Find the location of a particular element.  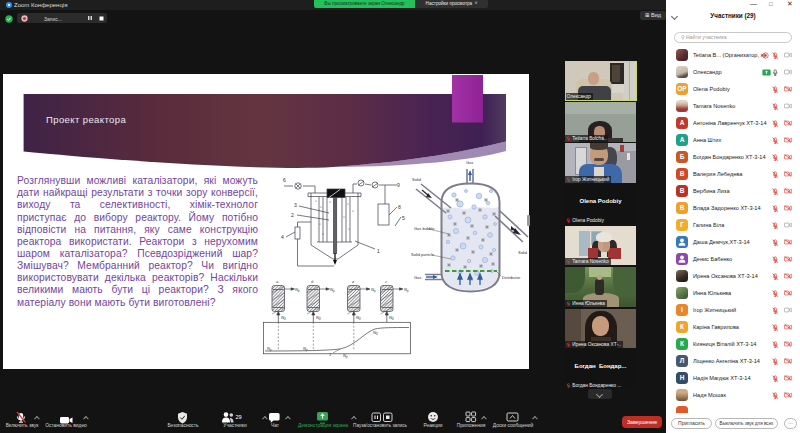

svg-text: г is located at coordinates (386, 282).